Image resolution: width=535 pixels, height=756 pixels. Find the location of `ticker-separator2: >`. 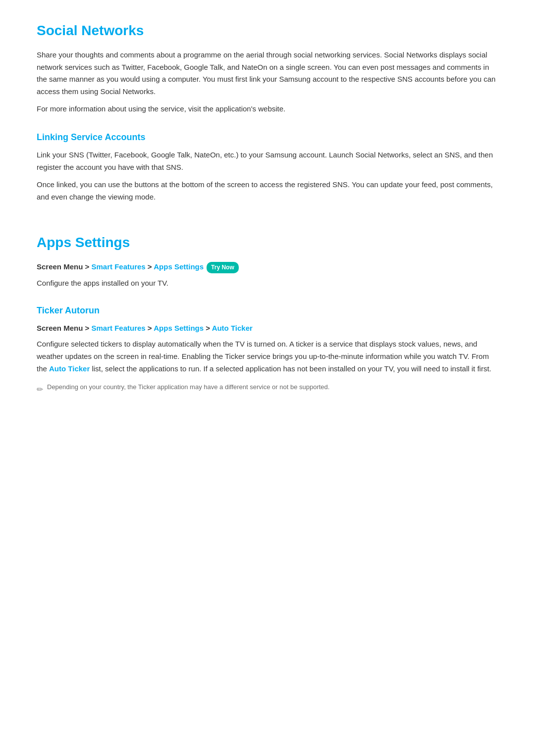

ticker-separator2: > is located at coordinates (208, 328).